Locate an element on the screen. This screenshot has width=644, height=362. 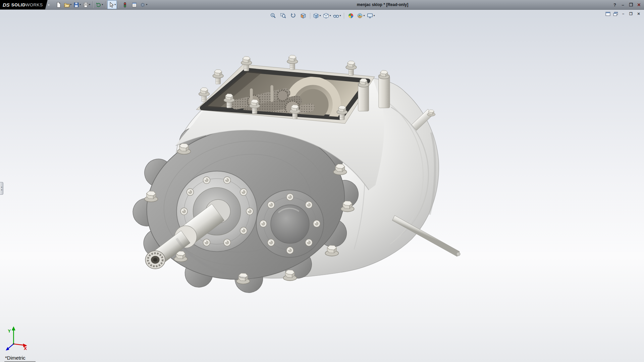
previous-view-icon is located at coordinates (293, 16).